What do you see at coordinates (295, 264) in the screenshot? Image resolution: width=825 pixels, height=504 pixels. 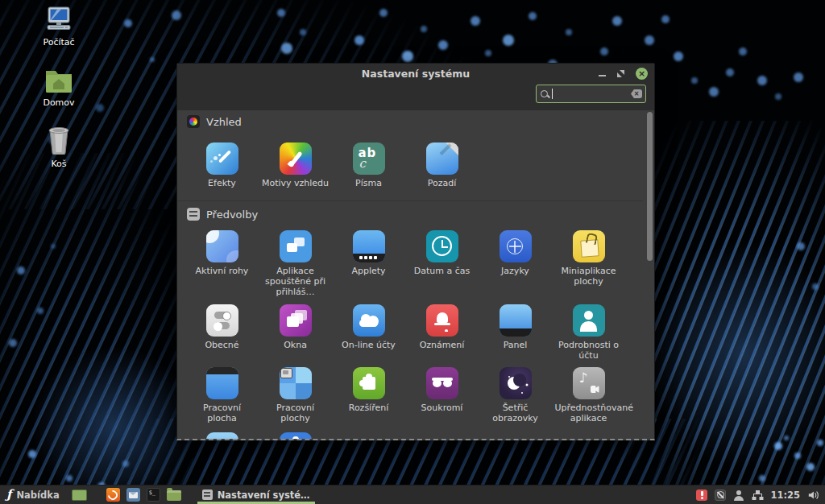 I see `settings-tile-aplikace-spoustene: Aplikace spouštěné při přihláš…` at bounding box center [295, 264].